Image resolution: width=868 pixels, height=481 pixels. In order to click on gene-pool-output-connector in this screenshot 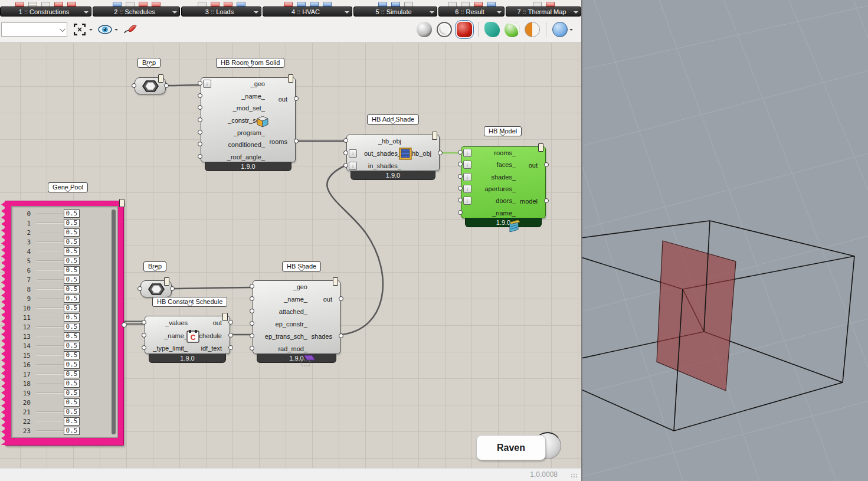, I will do `click(124, 325)`.